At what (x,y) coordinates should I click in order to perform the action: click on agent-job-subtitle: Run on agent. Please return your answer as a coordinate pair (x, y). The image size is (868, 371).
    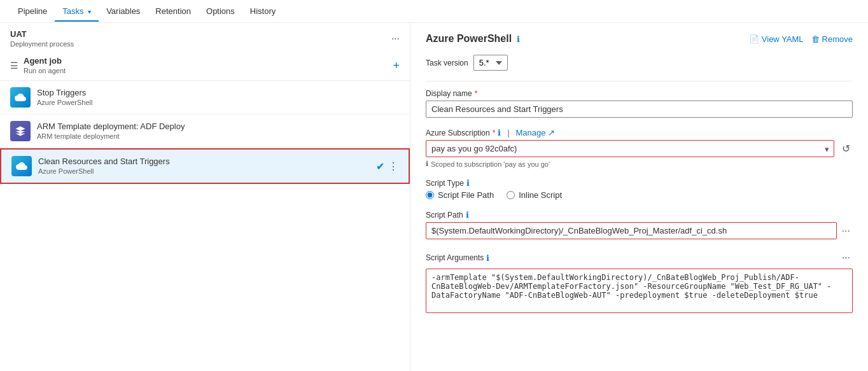
    Looking at the image, I should click on (45, 71).